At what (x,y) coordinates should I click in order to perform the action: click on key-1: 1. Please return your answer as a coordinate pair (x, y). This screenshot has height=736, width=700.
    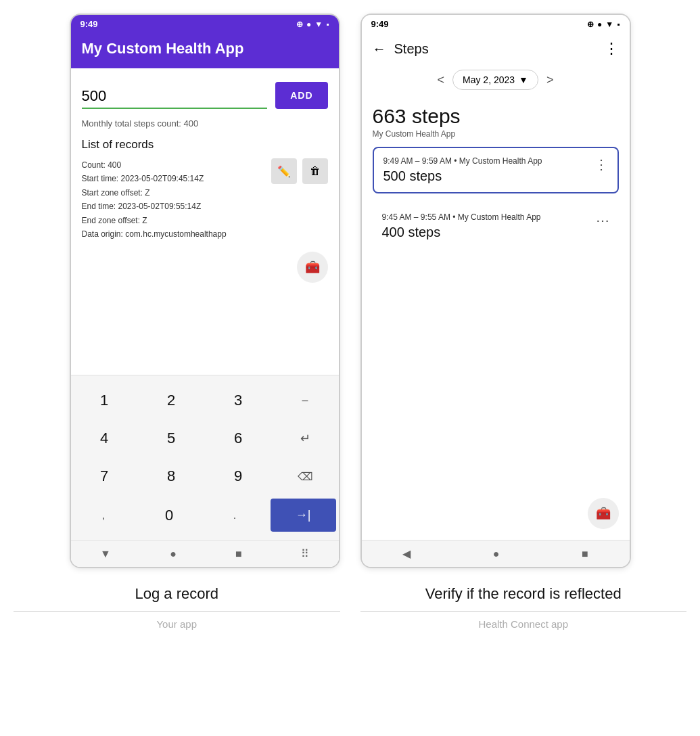
    Looking at the image, I should click on (104, 400).